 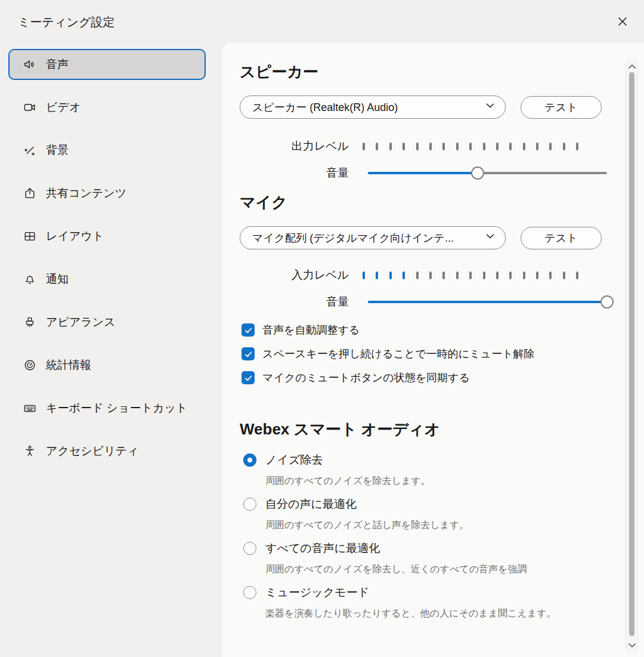 I want to click on checkbox-label: マイクのミュートボタンの状態を同期する, so click(x=366, y=378).